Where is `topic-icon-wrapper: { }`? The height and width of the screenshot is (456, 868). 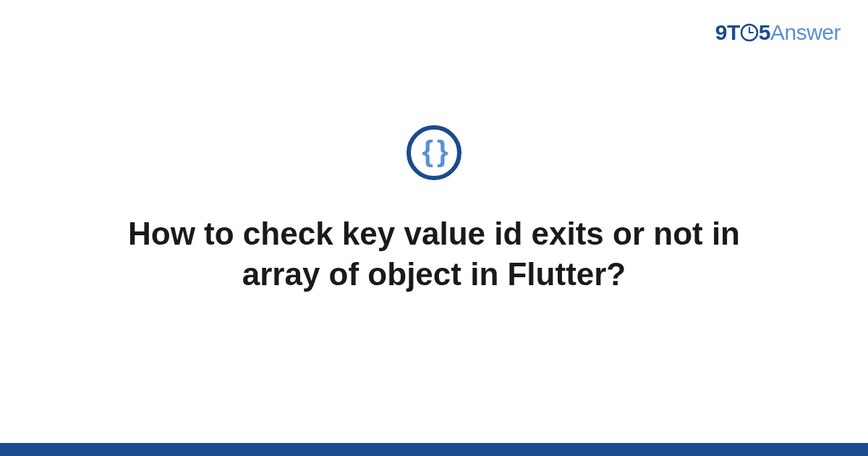
topic-icon-wrapper: { } is located at coordinates (434, 153).